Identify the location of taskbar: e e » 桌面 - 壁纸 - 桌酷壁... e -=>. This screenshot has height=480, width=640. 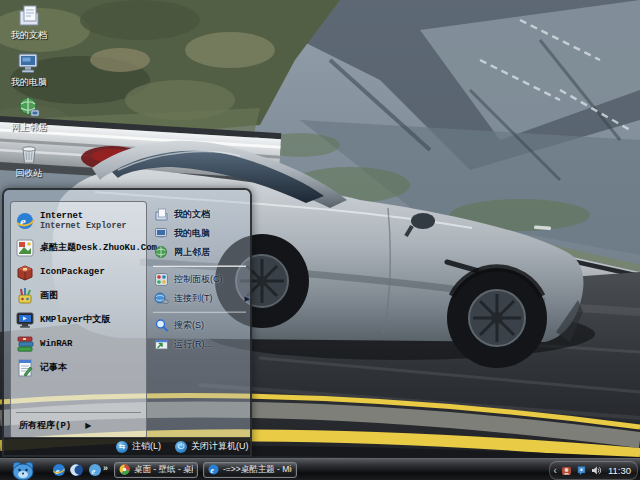
(320, 469).